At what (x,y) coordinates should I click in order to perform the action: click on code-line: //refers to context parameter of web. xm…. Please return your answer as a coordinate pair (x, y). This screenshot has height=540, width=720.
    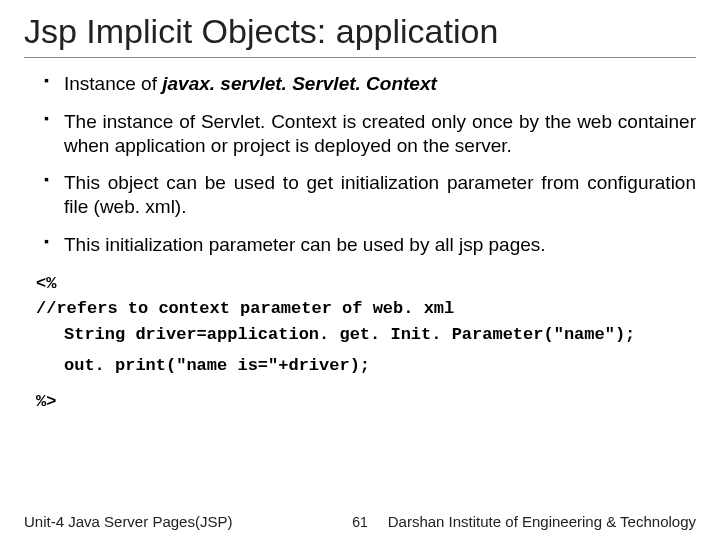
    Looking at the image, I should click on (366, 309).